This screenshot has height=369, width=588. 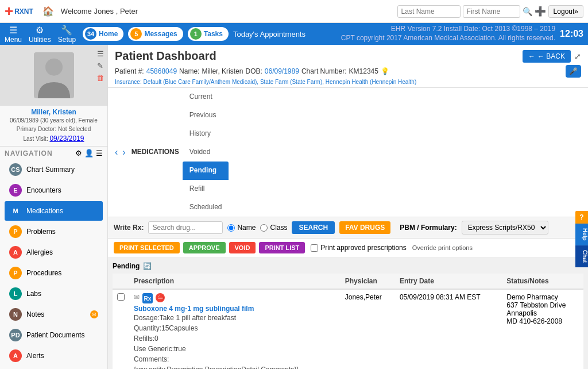 I want to click on tab-refill: Refill, so click(x=206, y=189).